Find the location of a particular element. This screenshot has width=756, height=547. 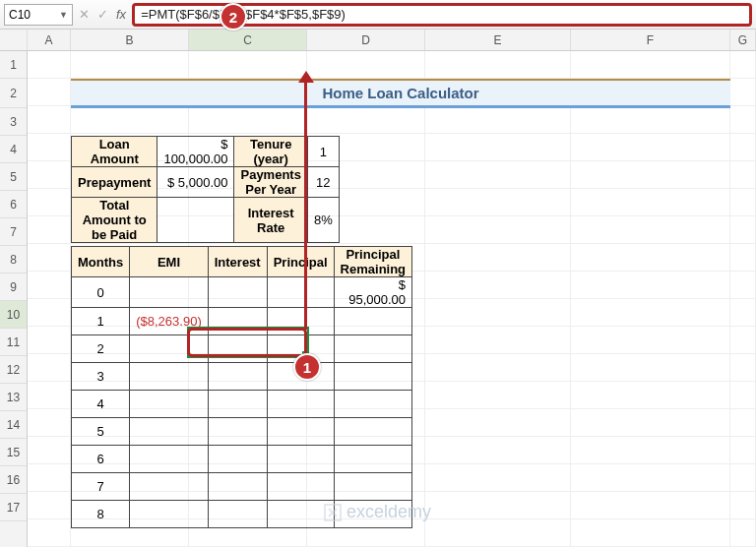

row-header-1: 1 is located at coordinates (14, 65).